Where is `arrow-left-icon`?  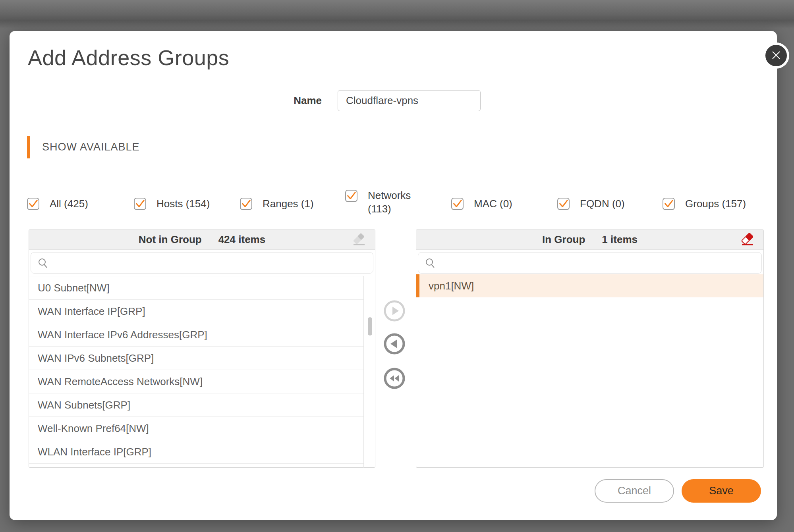
arrow-left-icon is located at coordinates (394, 353).